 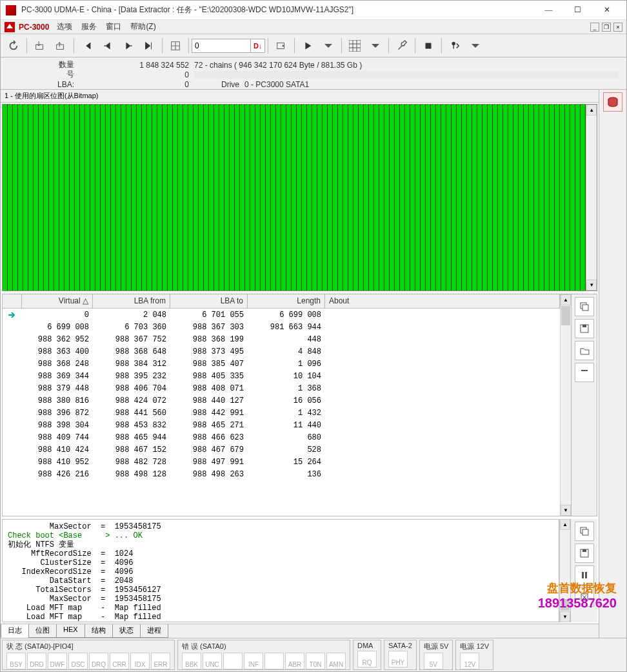 What do you see at coordinates (281, 364) in the screenshot?
I see `table-row: 988 368 248988 384 312988 385 4071 096` at bounding box center [281, 364].